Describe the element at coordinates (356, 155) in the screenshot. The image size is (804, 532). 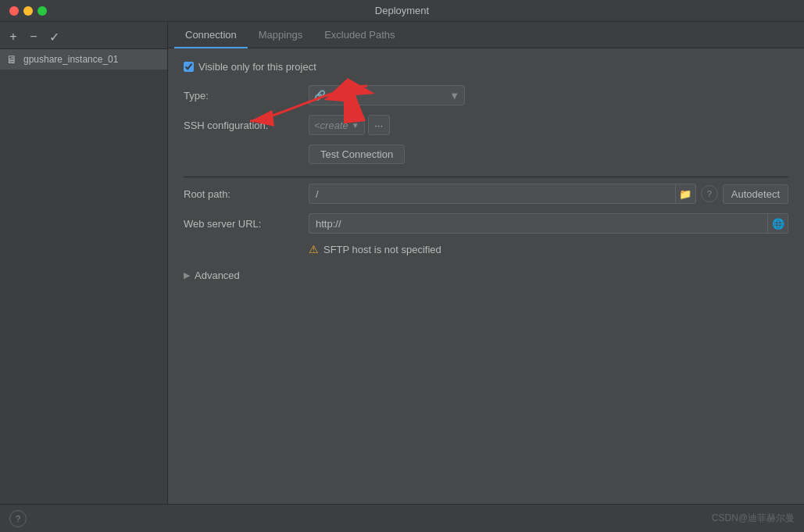
I see `test-connection-button: Test Connection` at that location.